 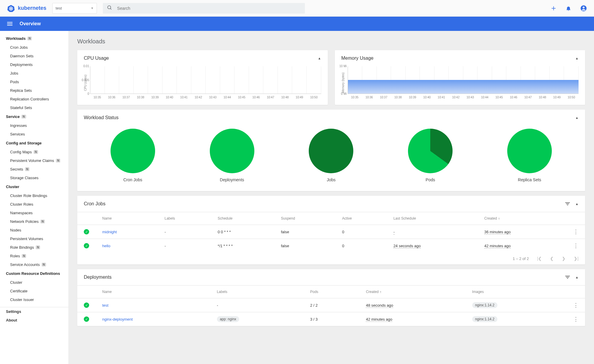 What do you see at coordinates (305, 232) in the screenshot?
I see `cell-suspend: false` at bounding box center [305, 232].